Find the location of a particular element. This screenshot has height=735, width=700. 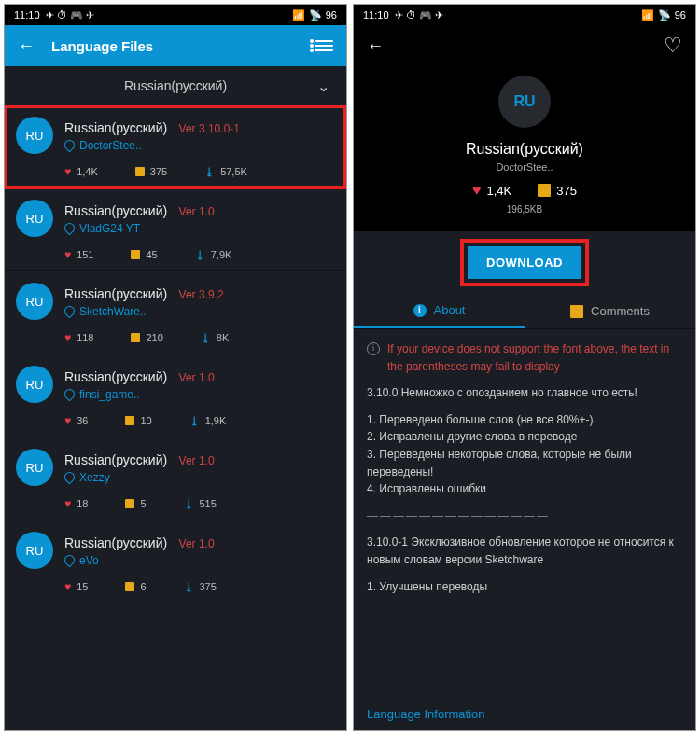

status-icons-left: ✈ ⏱ 🎮 ✈ is located at coordinates (70, 15).